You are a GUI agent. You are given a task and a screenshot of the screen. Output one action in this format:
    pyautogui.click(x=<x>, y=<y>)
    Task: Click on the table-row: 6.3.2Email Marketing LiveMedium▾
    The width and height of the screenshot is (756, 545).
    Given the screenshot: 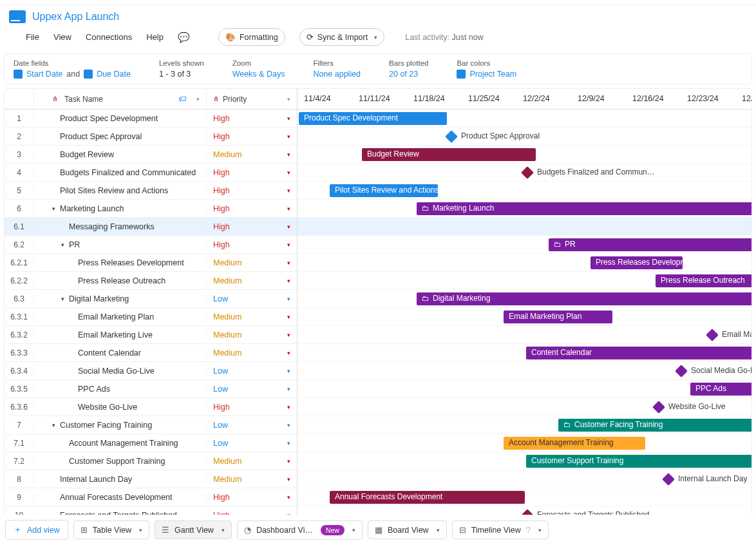 What is the action you would take?
    pyautogui.click(x=151, y=335)
    